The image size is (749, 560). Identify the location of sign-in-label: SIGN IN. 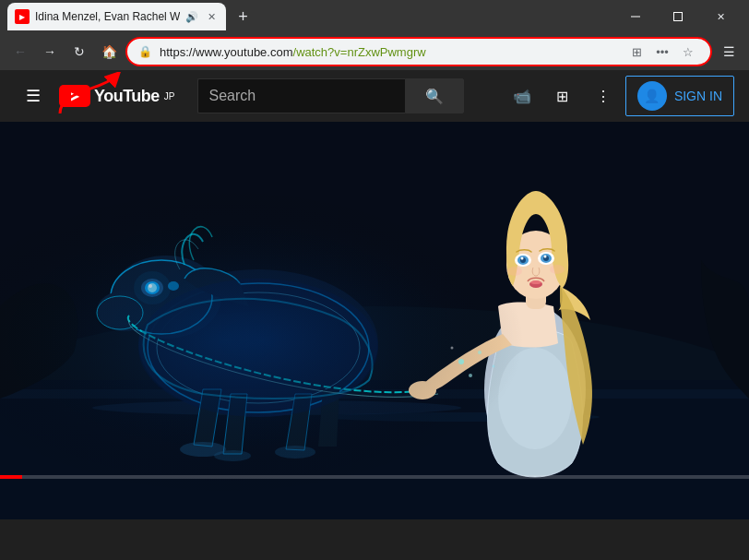
(698, 96).